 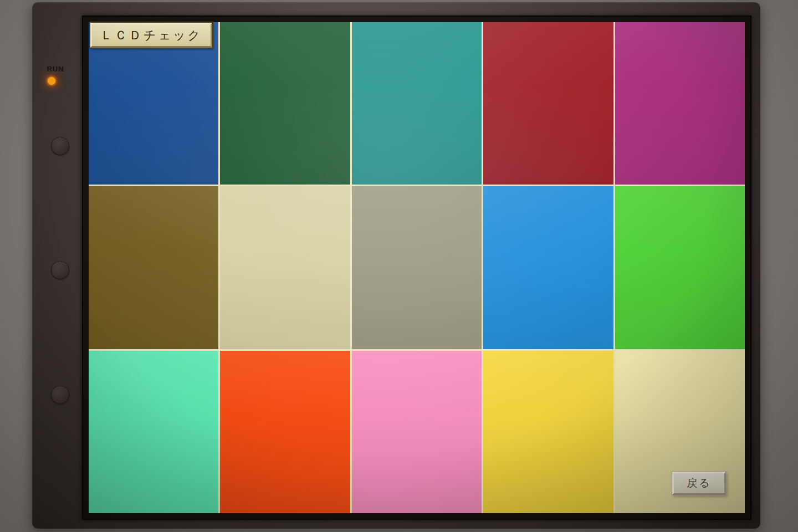 I want to click on color-swatch-olive, so click(x=154, y=267).